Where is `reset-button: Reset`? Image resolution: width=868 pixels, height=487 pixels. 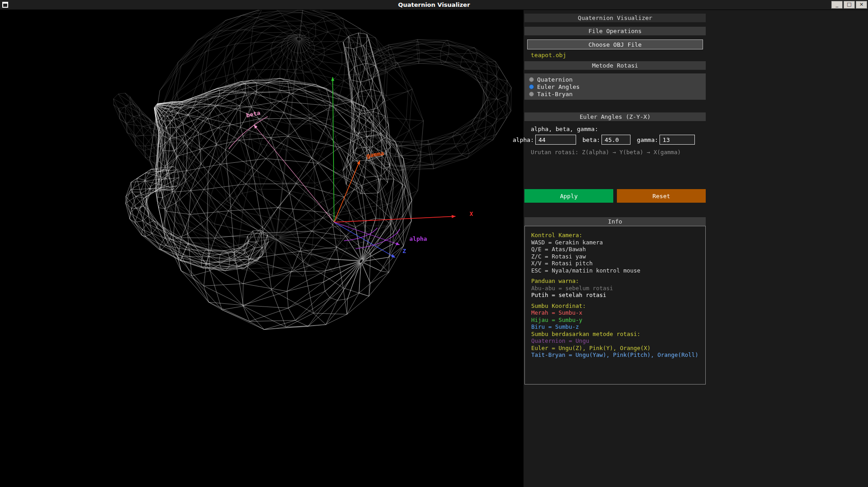 reset-button: Reset is located at coordinates (661, 196).